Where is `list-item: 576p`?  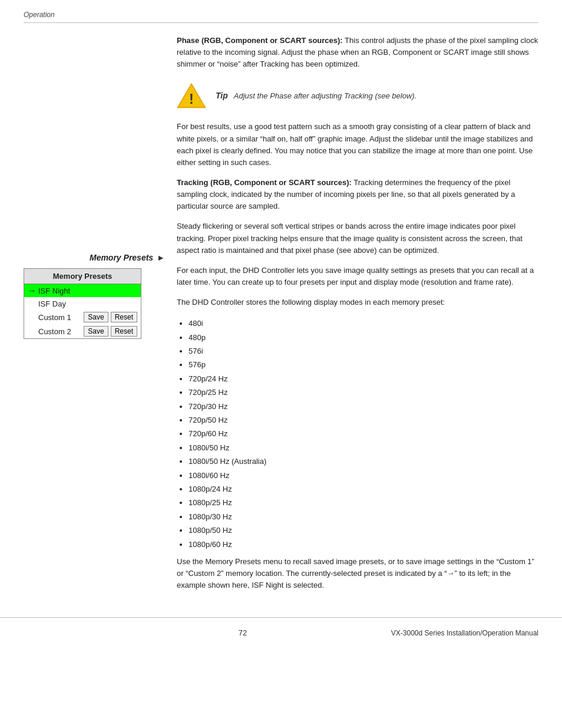 list-item: 576p is located at coordinates (363, 364).